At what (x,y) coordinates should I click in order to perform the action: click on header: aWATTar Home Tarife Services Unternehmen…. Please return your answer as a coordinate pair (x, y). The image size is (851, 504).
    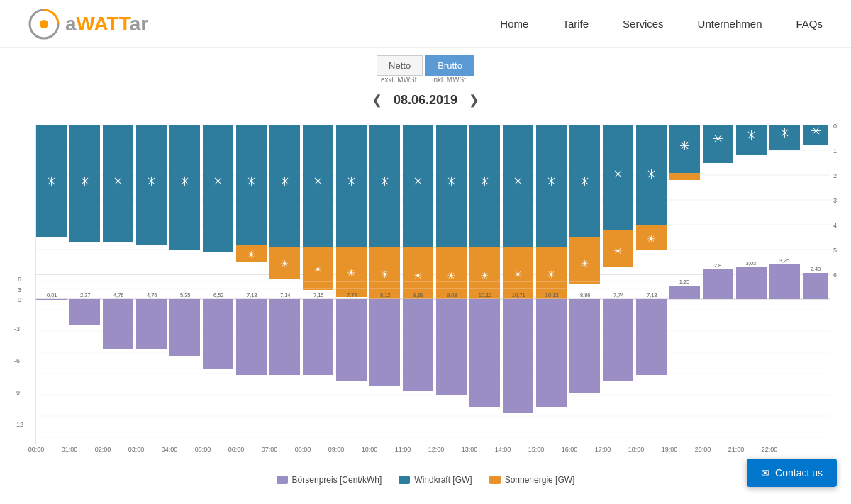
    Looking at the image, I should click on (425, 24).